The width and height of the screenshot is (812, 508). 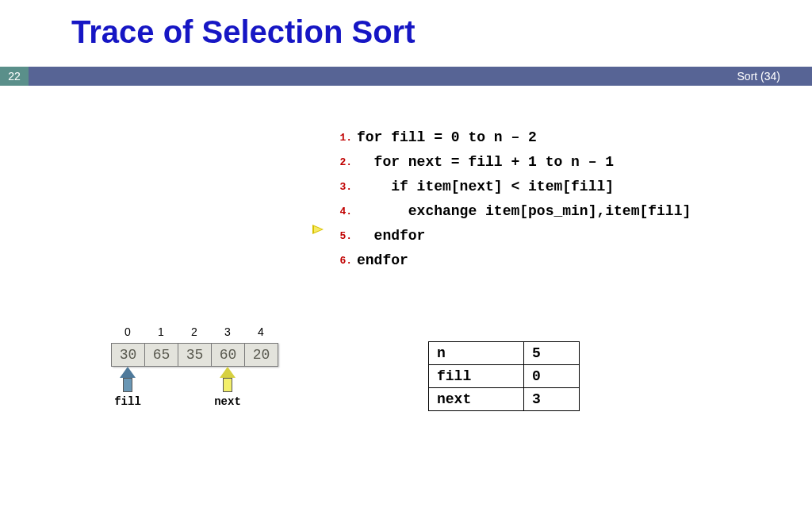 What do you see at coordinates (512, 187) in the screenshot?
I see `code-line: 3. if item[next] < item[fill]` at bounding box center [512, 187].